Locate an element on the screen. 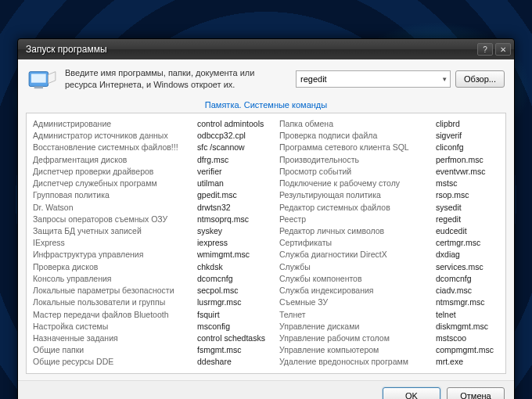 The height and width of the screenshot is (399, 532). list-item: control schedtasks is located at coordinates (238, 338).